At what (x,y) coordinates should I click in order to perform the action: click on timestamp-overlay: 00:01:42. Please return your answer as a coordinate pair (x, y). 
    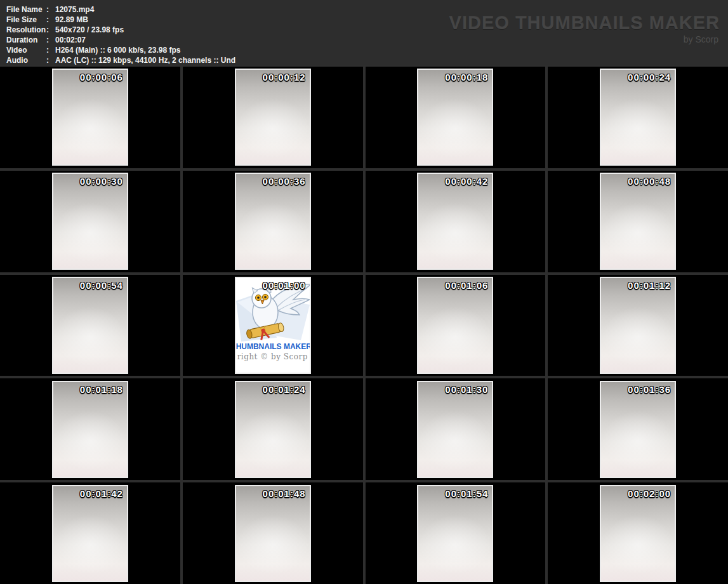
    Looking at the image, I should click on (102, 494).